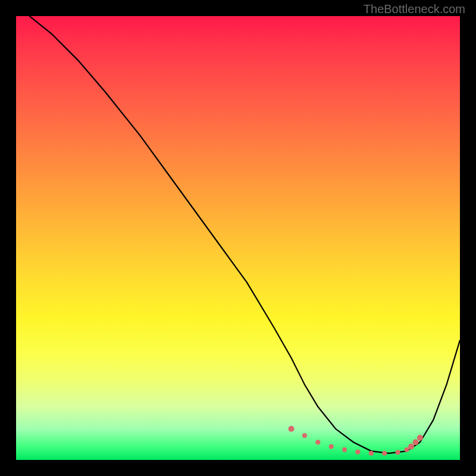 Image resolution: width=476 pixels, height=476 pixels. I want to click on watermark-text: TheBottleneck.com, so click(414, 10).